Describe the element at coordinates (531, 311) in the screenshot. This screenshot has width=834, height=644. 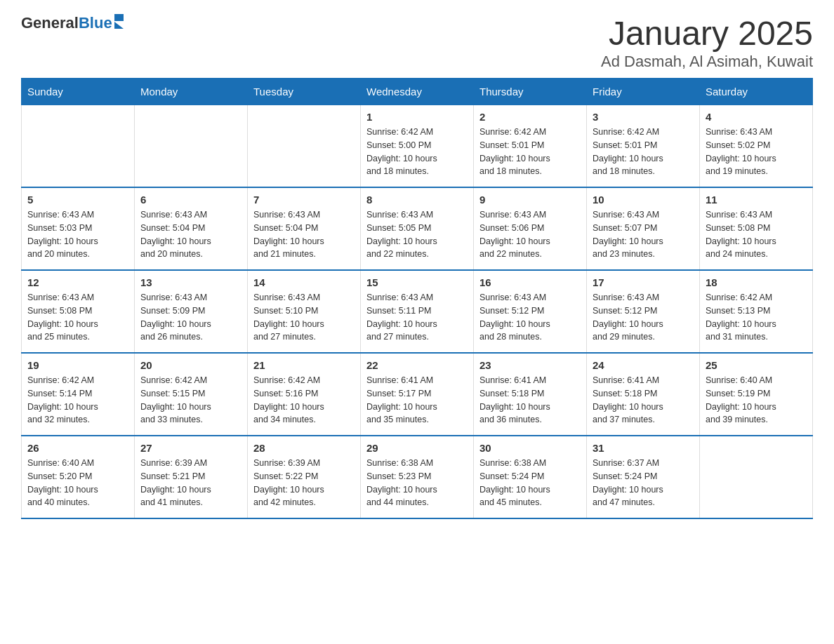
I see `calendar-cell: 16Sunrise: 6:43 AM Sunset: 5:12 PM Dayli…` at that location.